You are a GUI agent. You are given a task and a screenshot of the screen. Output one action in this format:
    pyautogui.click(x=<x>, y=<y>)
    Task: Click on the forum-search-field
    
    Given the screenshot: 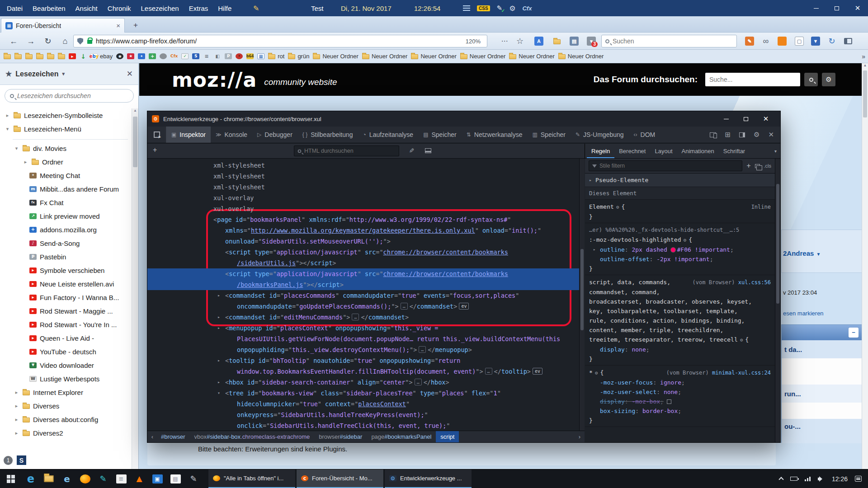 What is the action you would take?
    pyautogui.click(x=753, y=80)
    